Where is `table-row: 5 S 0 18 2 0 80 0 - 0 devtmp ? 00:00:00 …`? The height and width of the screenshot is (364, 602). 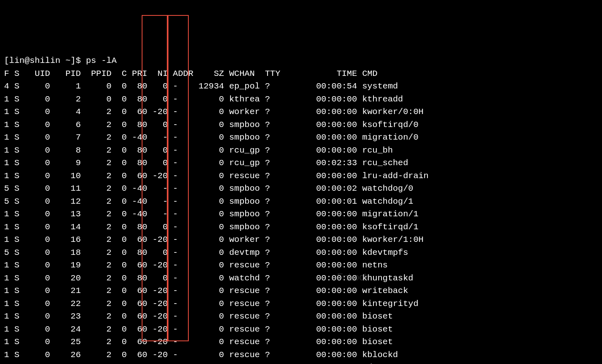
table-row: 5 S 0 18 2 0 80 0 - 0 devtmp ? 00:00:00 … is located at coordinates (301, 253).